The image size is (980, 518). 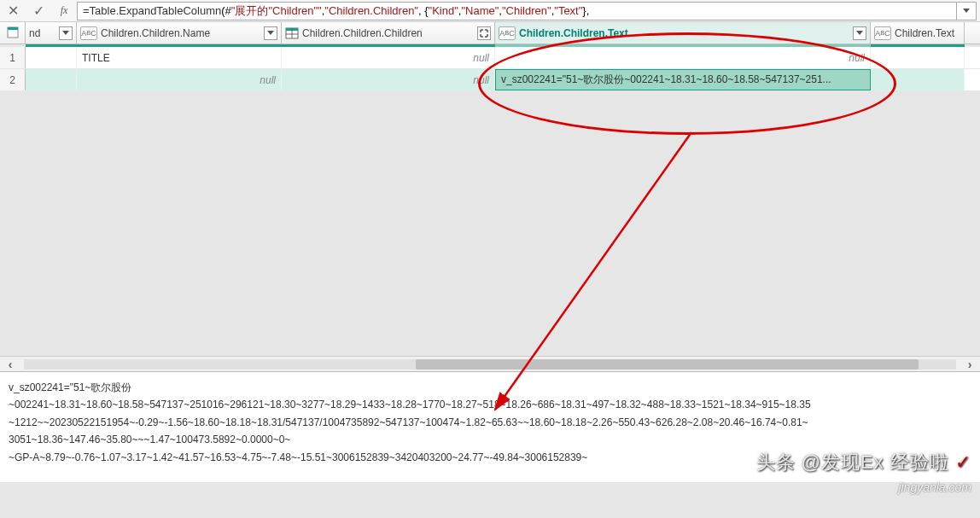 What do you see at coordinates (683, 80) in the screenshot?
I see `cell-selected: v_sz002241="51~歌尔股份~002241~18.31~18.60~1…` at bounding box center [683, 80].